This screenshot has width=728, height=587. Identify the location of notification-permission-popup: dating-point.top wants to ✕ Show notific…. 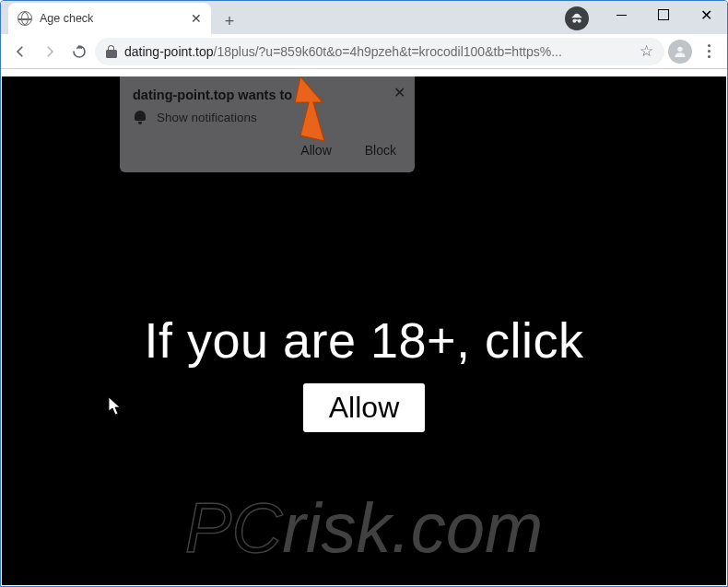
(267, 124).